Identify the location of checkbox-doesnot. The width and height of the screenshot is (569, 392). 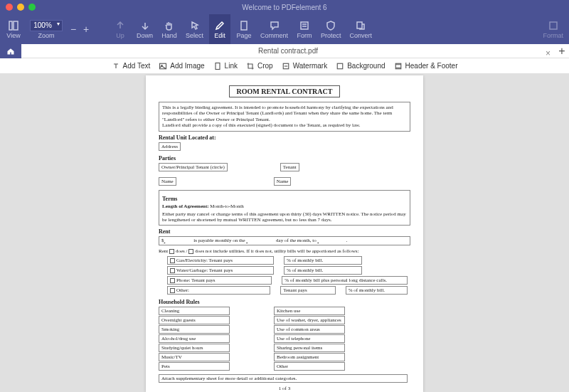
(191, 252).